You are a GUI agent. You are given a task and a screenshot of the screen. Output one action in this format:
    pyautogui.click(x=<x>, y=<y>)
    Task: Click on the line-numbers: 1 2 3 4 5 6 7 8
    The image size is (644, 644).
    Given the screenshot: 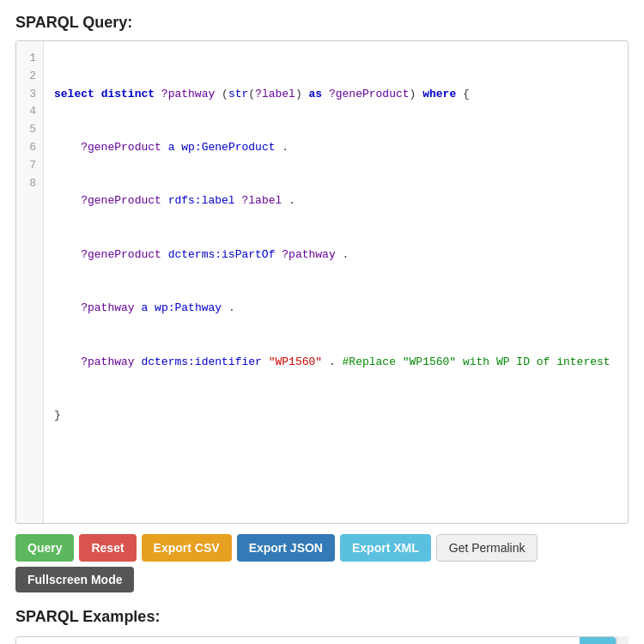 What is the action you would take?
    pyautogui.click(x=30, y=282)
    